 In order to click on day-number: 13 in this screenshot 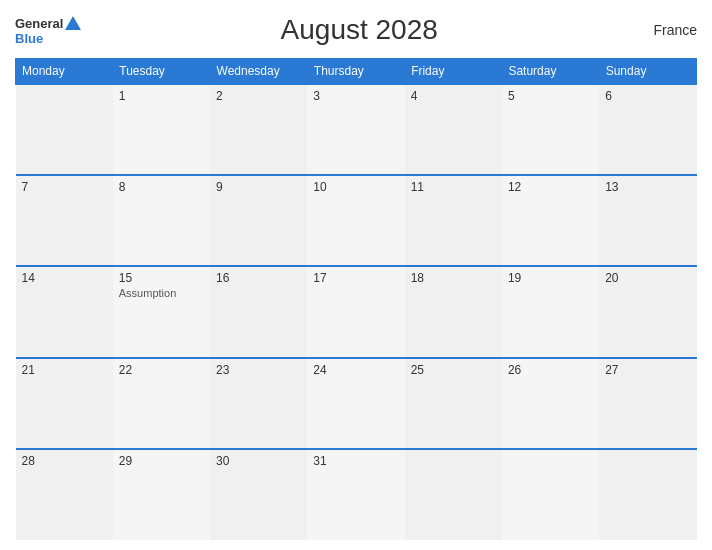, I will do `click(648, 187)`.